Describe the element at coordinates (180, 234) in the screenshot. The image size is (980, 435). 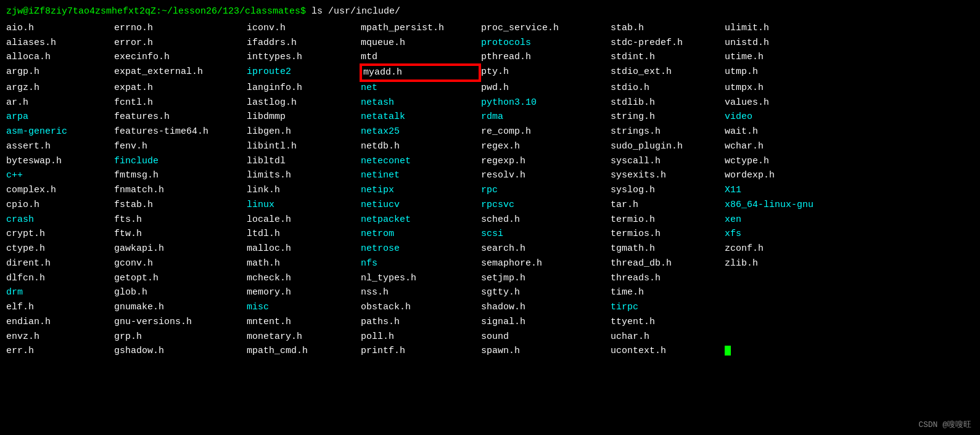
I see `file-cell: ftw.h` at that location.